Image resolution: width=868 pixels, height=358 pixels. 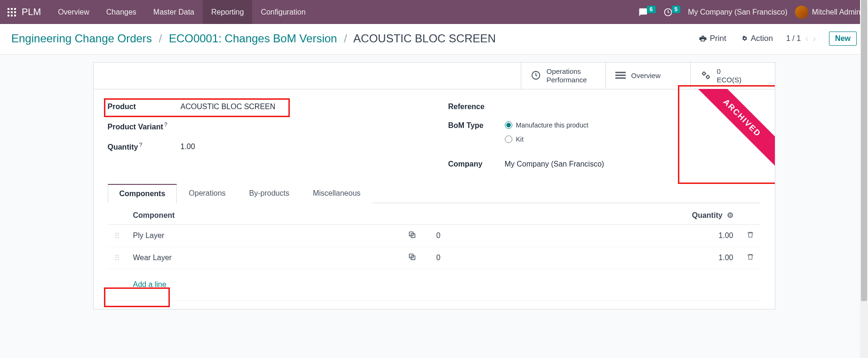 I want to click on col-quantity: Quantity ⚙, so click(x=603, y=215).